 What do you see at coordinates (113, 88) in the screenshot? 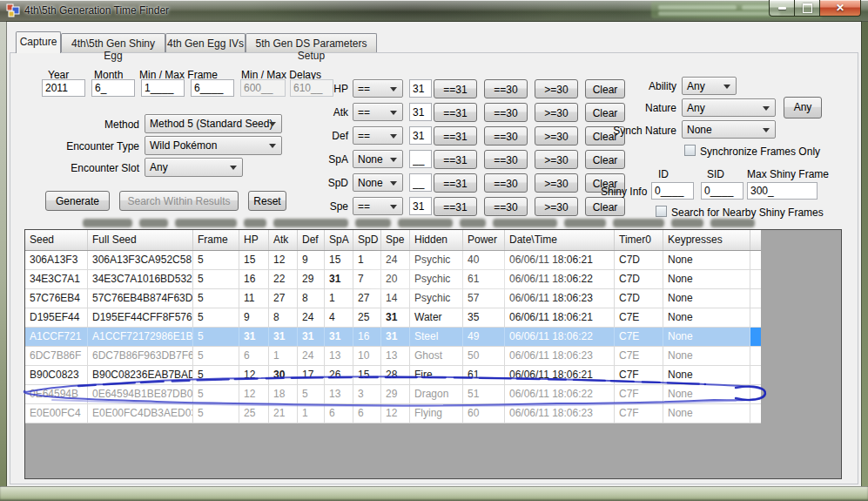
I see `month-field` at bounding box center [113, 88].